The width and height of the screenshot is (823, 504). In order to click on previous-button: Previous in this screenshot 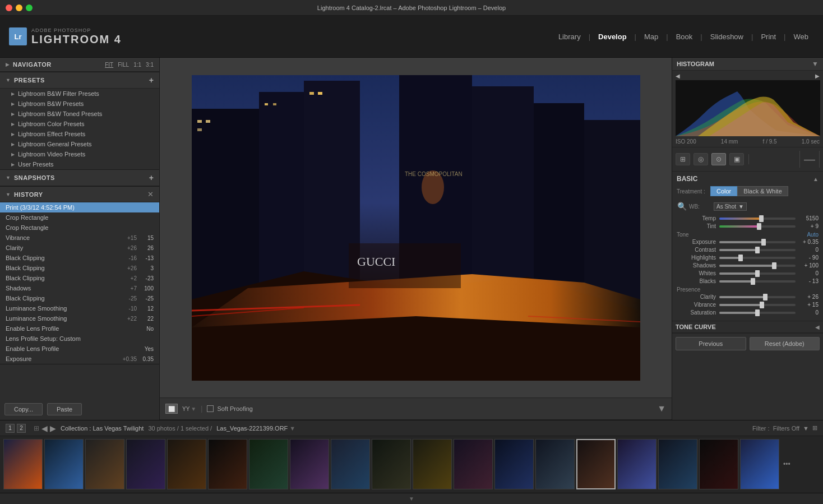, I will do `click(711, 344)`.